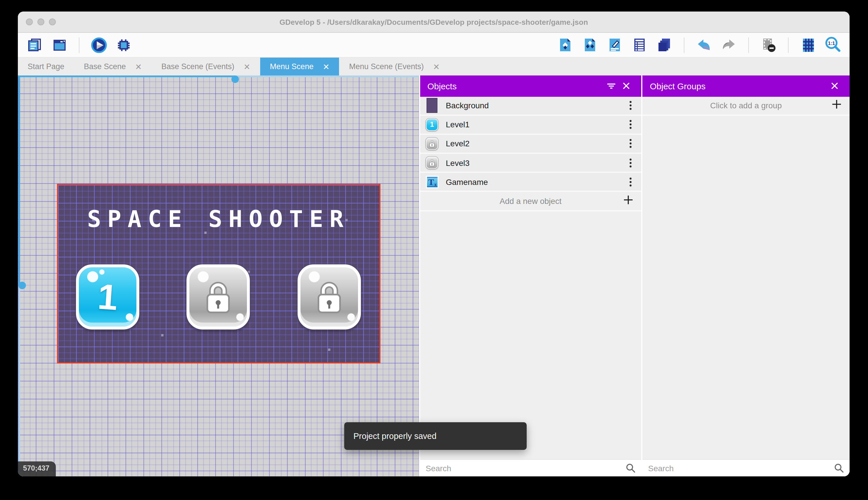 Image resolution: width=868 pixels, height=500 pixels. I want to click on level1-button-instance: 1, so click(108, 297).